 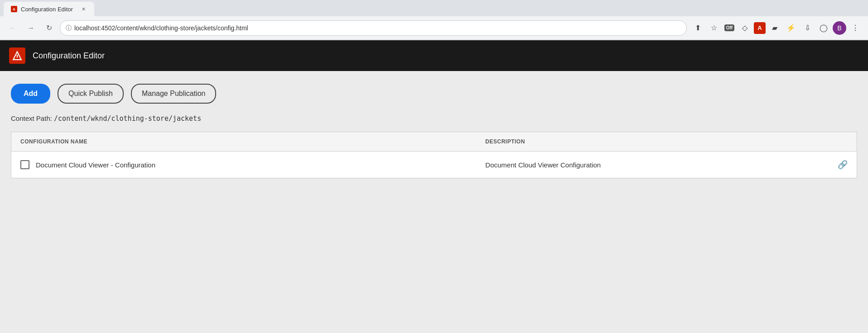 What do you see at coordinates (434, 165) in the screenshot?
I see `table-row: Document Cloud Viewer - Configuration Do…` at bounding box center [434, 165].